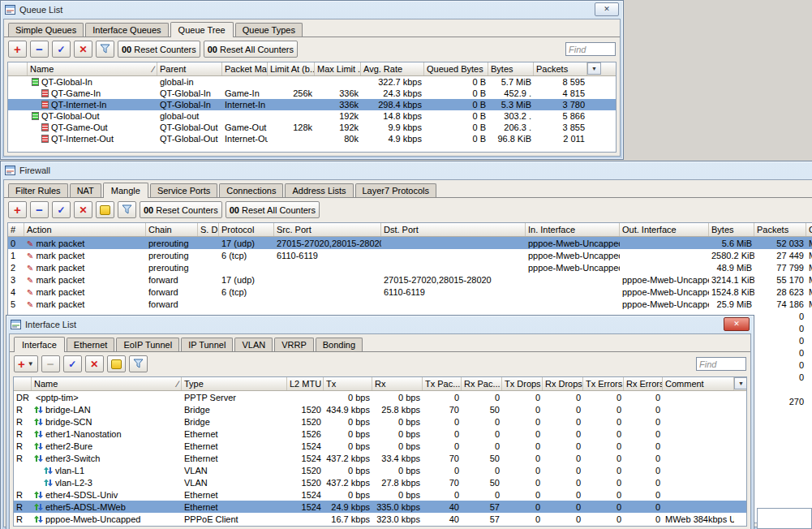 The image size is (812, 529). I want to click on column-header-protocol: Protocol, so click(247, 230).